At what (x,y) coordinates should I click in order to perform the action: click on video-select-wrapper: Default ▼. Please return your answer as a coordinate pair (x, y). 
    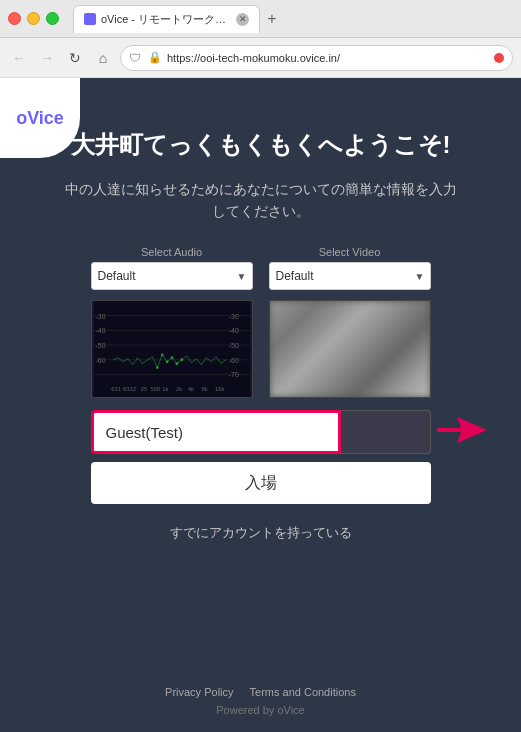
    Looking at the image, I should click on (350, 276).